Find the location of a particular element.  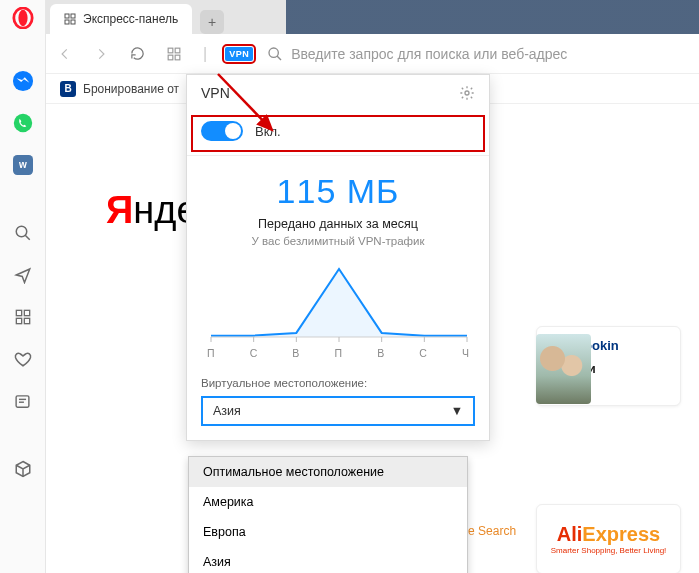

booking-favicon: B is located at coordinates (68, 89).